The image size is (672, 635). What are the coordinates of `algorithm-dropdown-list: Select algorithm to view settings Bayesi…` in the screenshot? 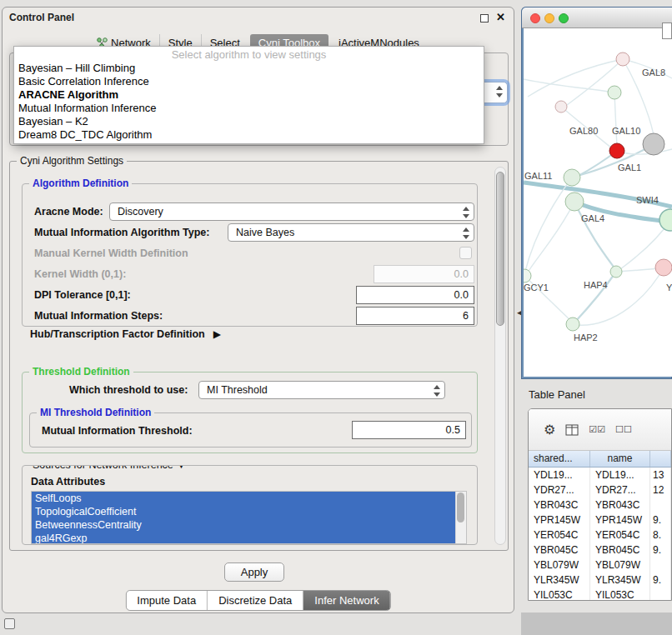 It's located at (248, 95).